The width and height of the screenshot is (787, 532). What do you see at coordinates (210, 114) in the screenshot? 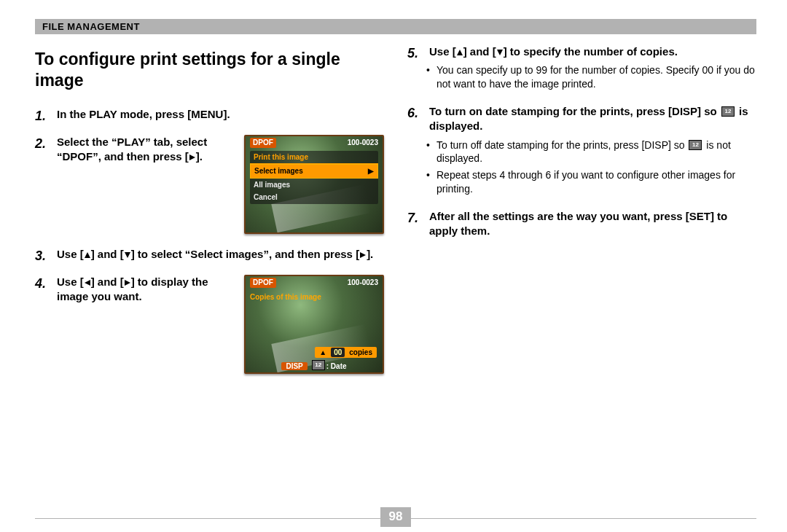
I see `step-1: In the PLAY mode, press [MENU].` at bounding box center [210, 114].